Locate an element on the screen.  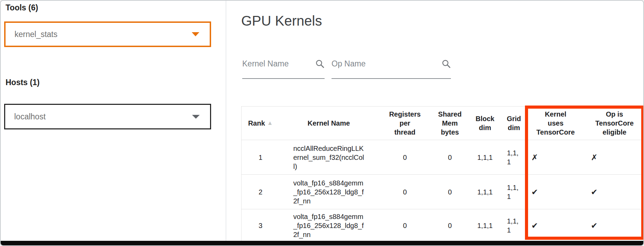
kernel-name-cell: ncclAllReduceRingLLKernel_sum_f32(ncclCo… is located at coordinates (329, 157).